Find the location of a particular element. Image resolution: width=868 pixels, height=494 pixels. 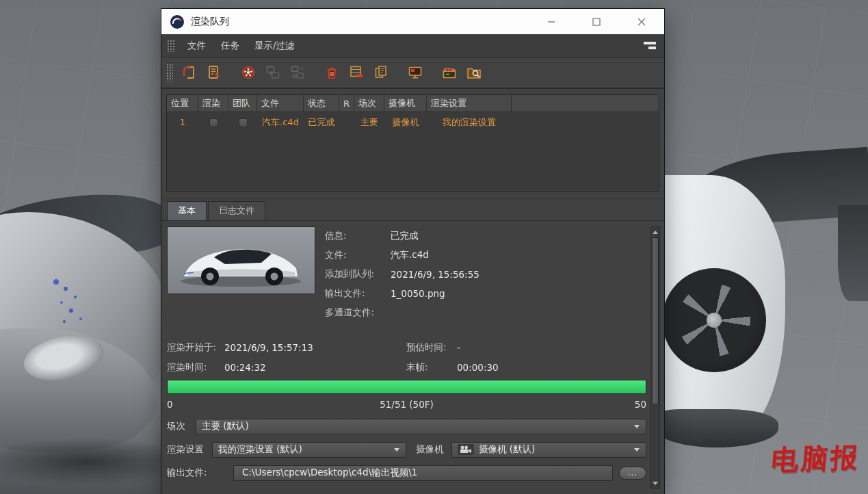

show-image-icon is located at coordinates (415, 73).